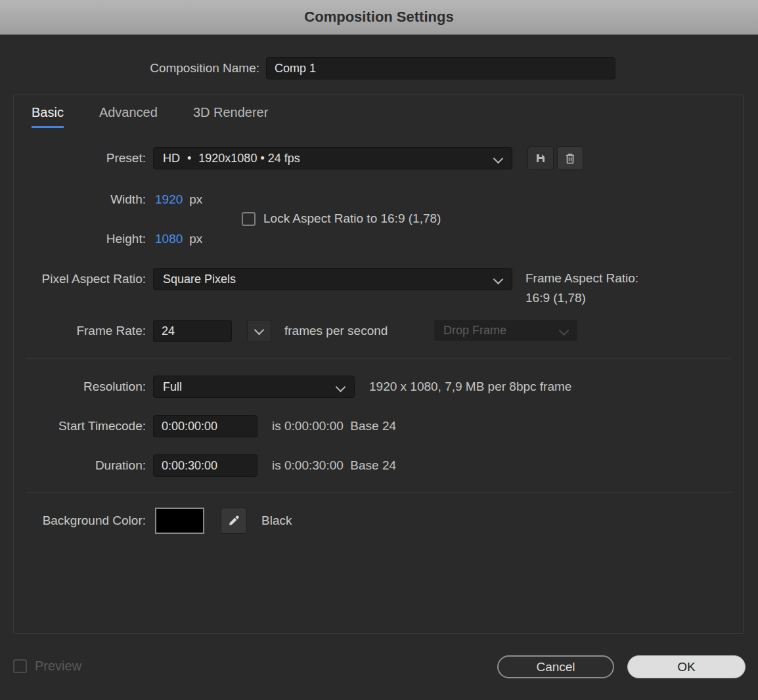 The width and height of the screenshot is (758, 700). What do you see at coordinates (231, 117) in the screenshot?
I see `tab-3d-renderer: 3D Renderer` at bounding box center [231, 117].